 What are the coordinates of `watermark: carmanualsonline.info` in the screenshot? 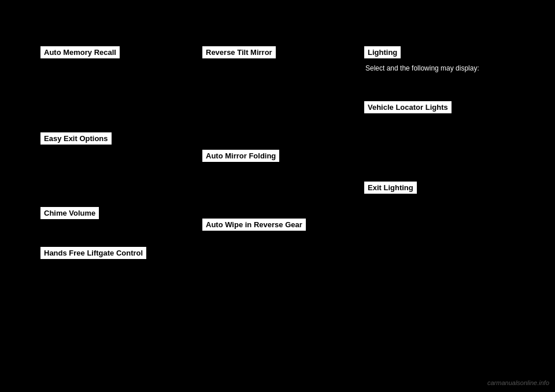 It's located at (518, 383).